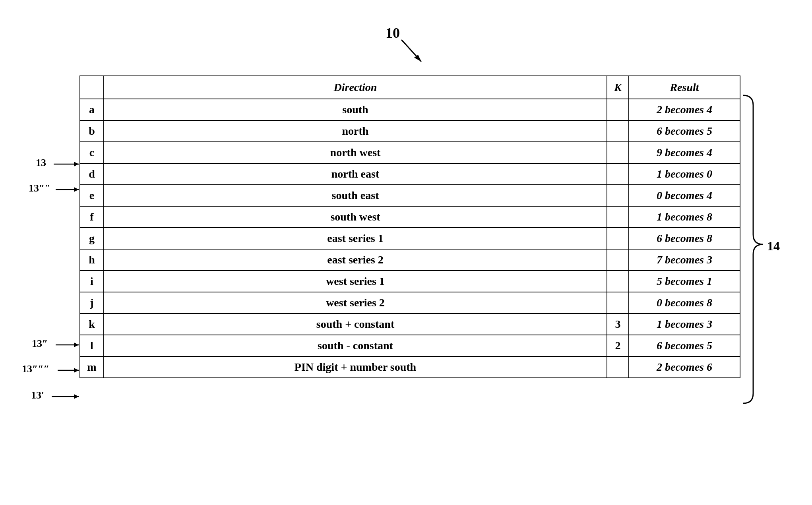 The height and width of the screenshot is (505, 812). What do you see at coordinates (410, 217) in the screenshot?
I see `table-row: fsouth west1 becomes 8` at bounding box center [410, 217].